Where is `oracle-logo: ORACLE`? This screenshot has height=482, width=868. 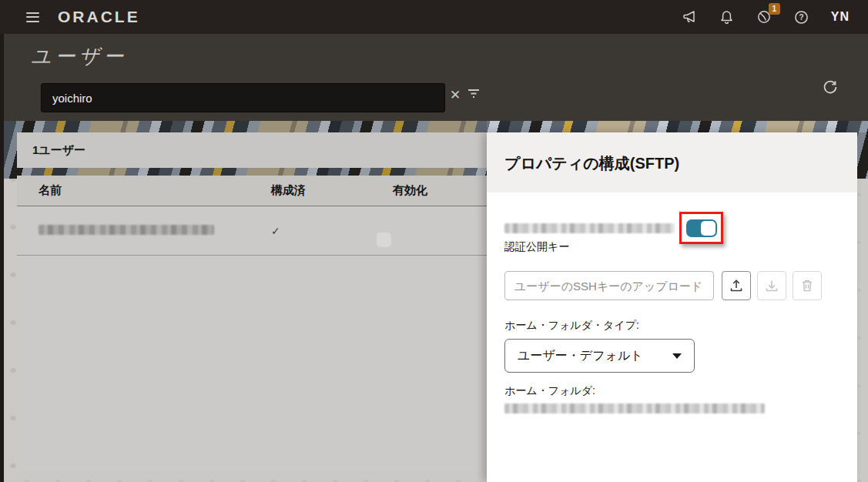
oracle-logo: ORACLE is located at coordinates (99, 17).